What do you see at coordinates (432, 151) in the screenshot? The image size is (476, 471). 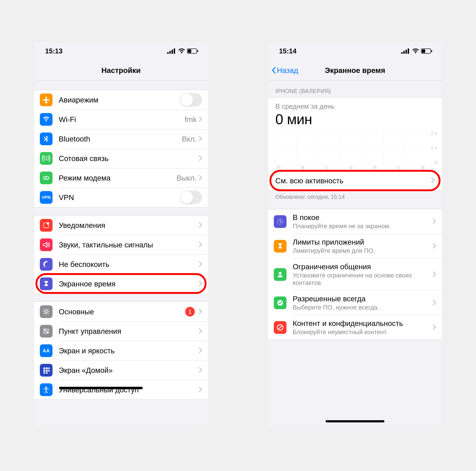 I see `chart-y-axis: 2 ч 1 ч 0` at bounding box center [432, 151].